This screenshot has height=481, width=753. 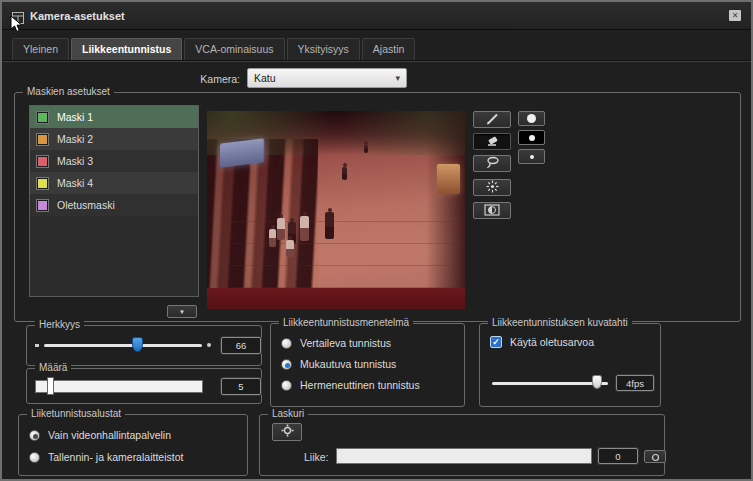 What do you see at coordinates (75, 161) in the screenshot?
I see `mask-label: Maski 3` at bounding box center [75, 161].